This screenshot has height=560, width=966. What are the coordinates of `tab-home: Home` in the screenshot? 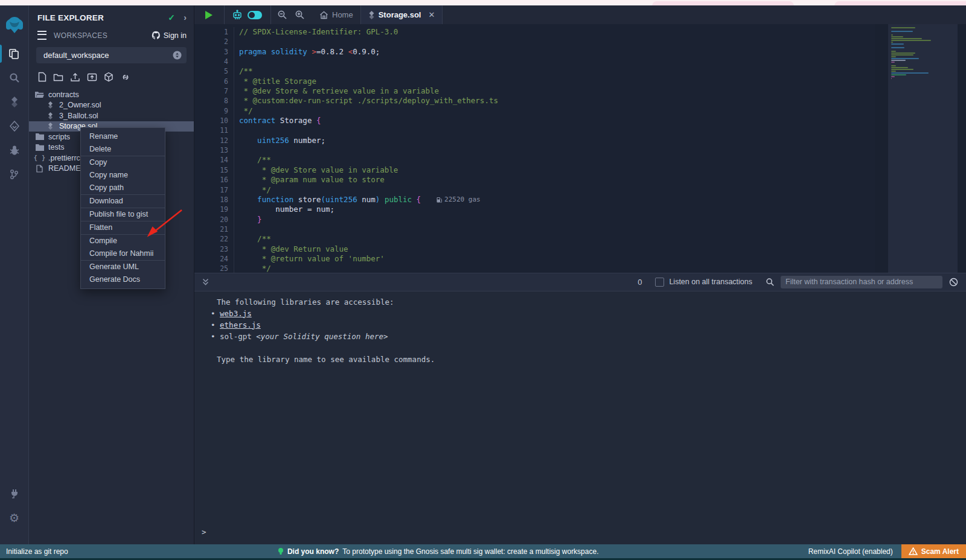 It's located at (336, 14).